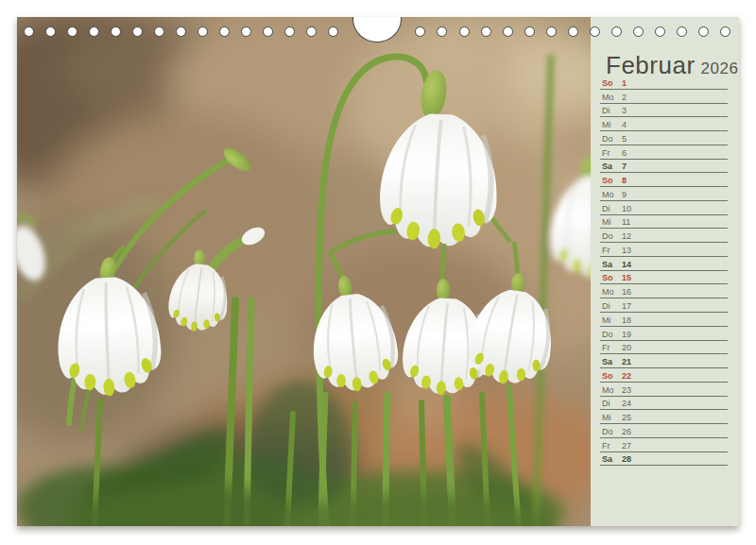 The width and height of the screenshot is (756, 545). What do you see at coordinates (627, 306) in the screenshot?
I see `day-number: 17` at bounding box center [627, 306].